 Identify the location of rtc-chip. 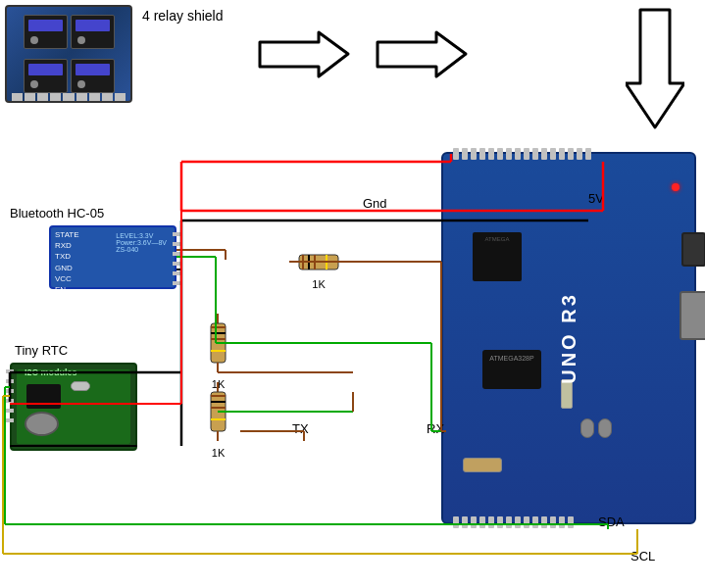
(43, 396).